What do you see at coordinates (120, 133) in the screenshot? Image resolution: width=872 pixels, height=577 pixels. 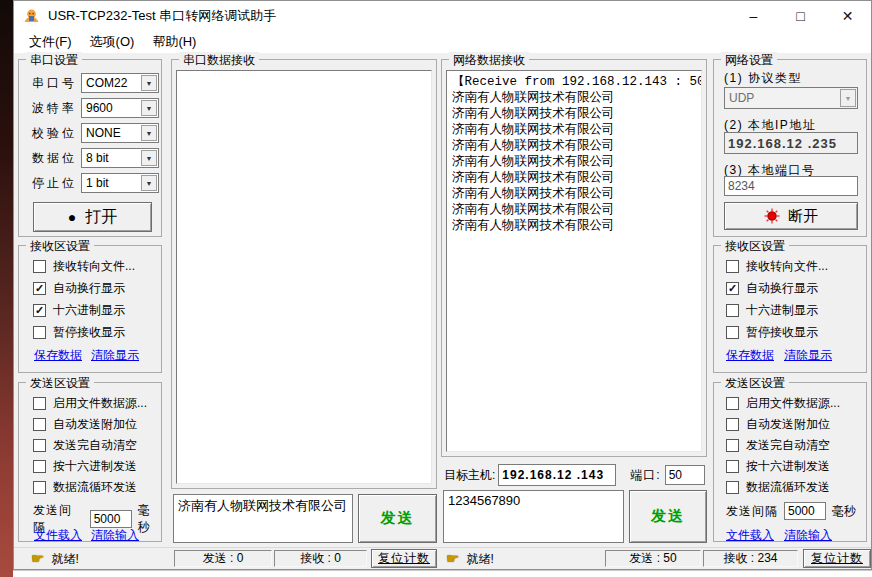 I see `parity-select: NONE` at bounding box center [120, 133].